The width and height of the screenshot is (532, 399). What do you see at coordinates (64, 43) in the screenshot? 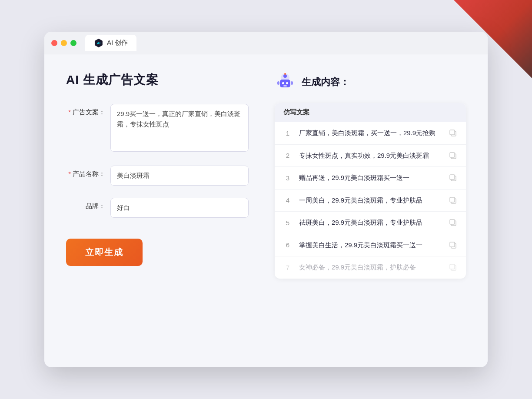
I see `traffic-lights` at bounding box center [64, 43].